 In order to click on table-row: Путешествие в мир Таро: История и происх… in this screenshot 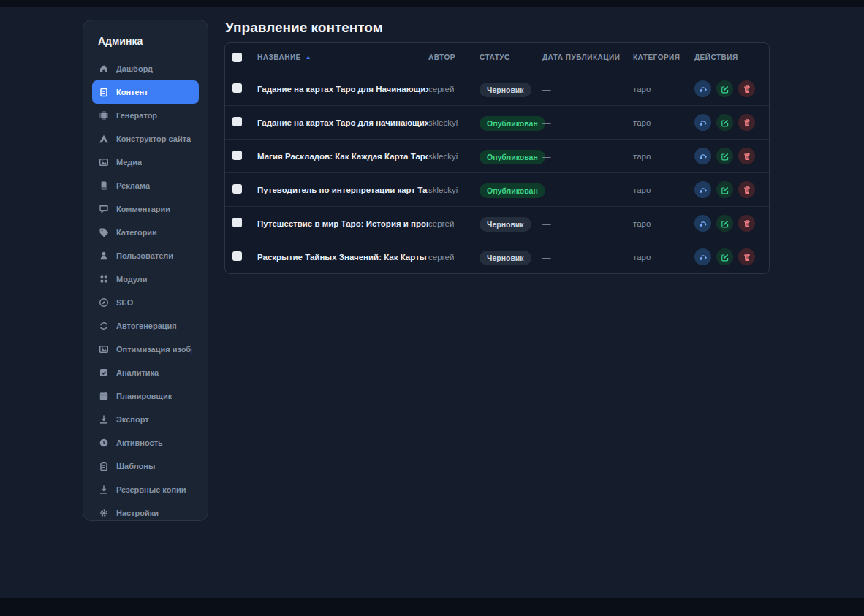, I will do `click(497, 223)`.